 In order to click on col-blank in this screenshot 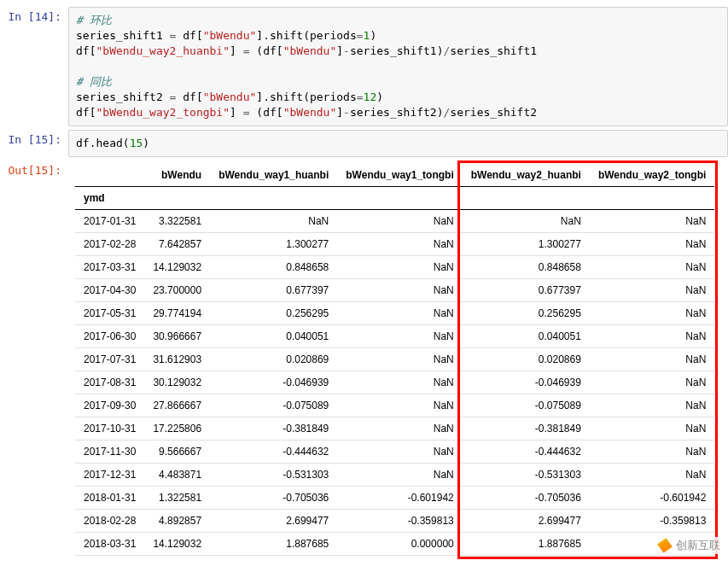, I will do `click(109, 176)`.